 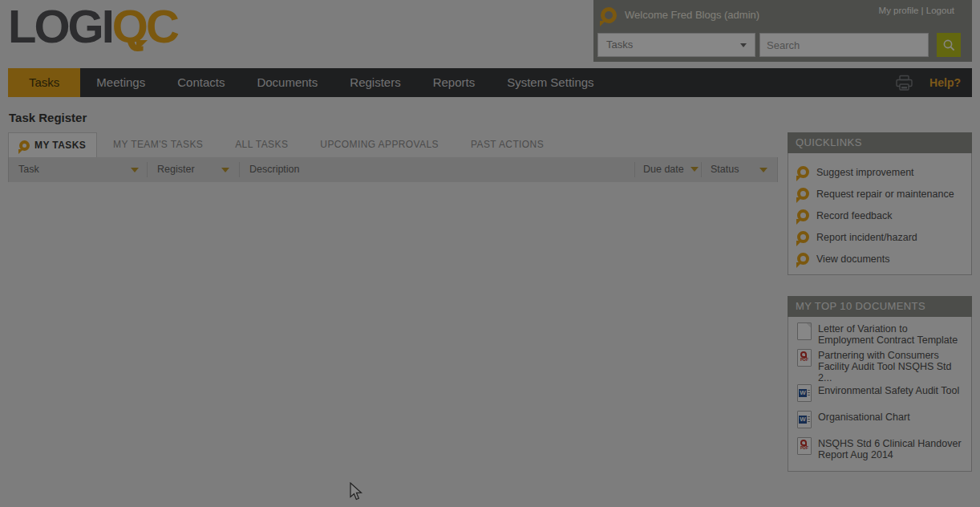 I want to click on task-register-tabs: MY TASKS MY TEAM'S TASKS ALL TASKS UPCOM…, so click(x=284, y=144).